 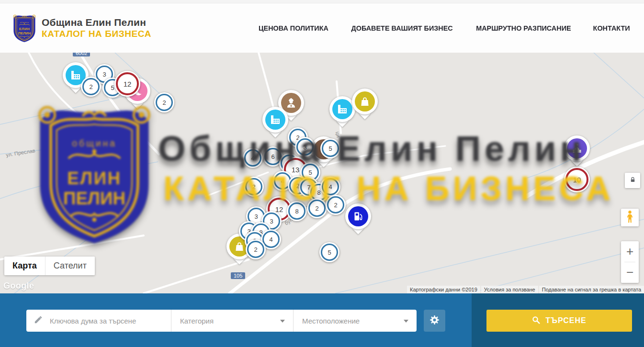 I want to click on page-top-strip, so click(x=322, y=2).